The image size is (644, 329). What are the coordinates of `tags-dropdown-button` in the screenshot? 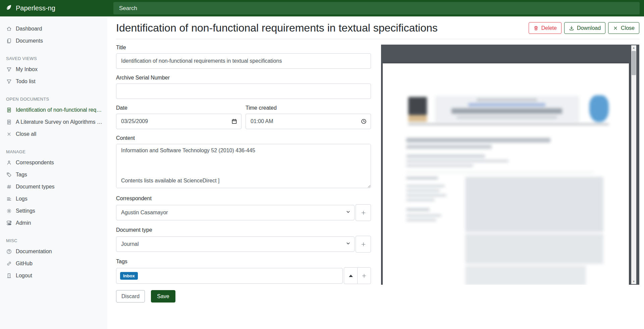 It's located at (351, 276).